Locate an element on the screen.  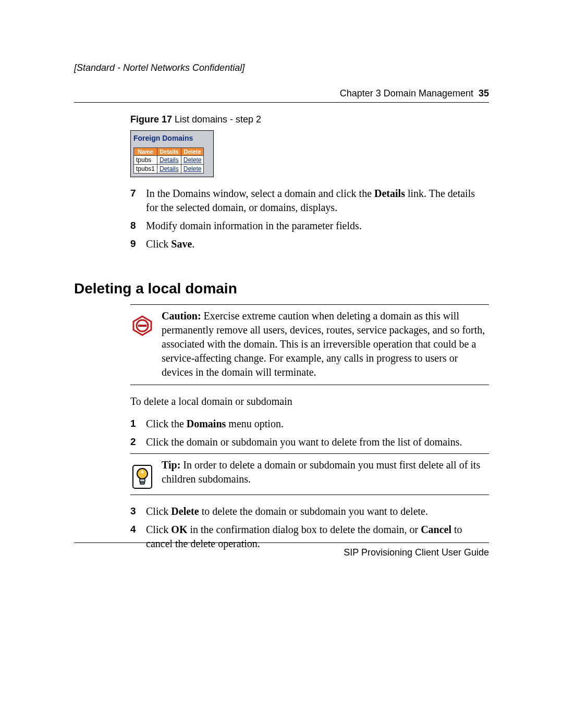
step-item: 2 Click the domain or subdomain you want… is located at coordinates (310, 442).